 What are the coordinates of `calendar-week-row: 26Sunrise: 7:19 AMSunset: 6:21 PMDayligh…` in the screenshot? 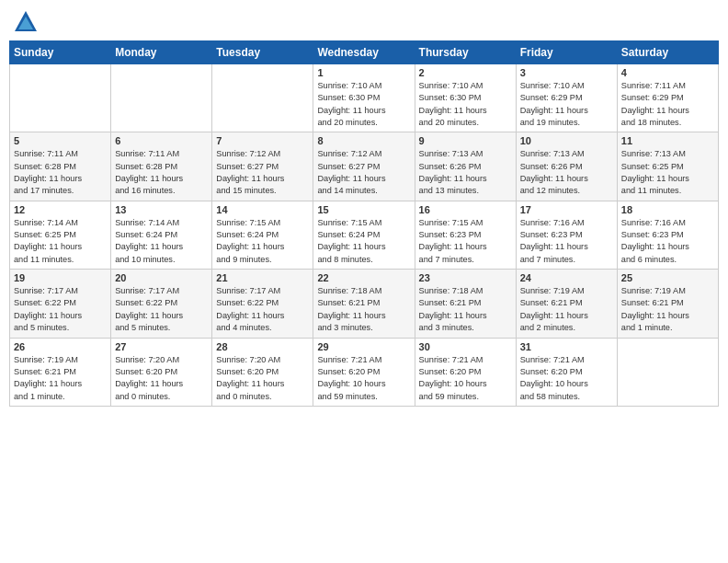 It's located at (364, 372).